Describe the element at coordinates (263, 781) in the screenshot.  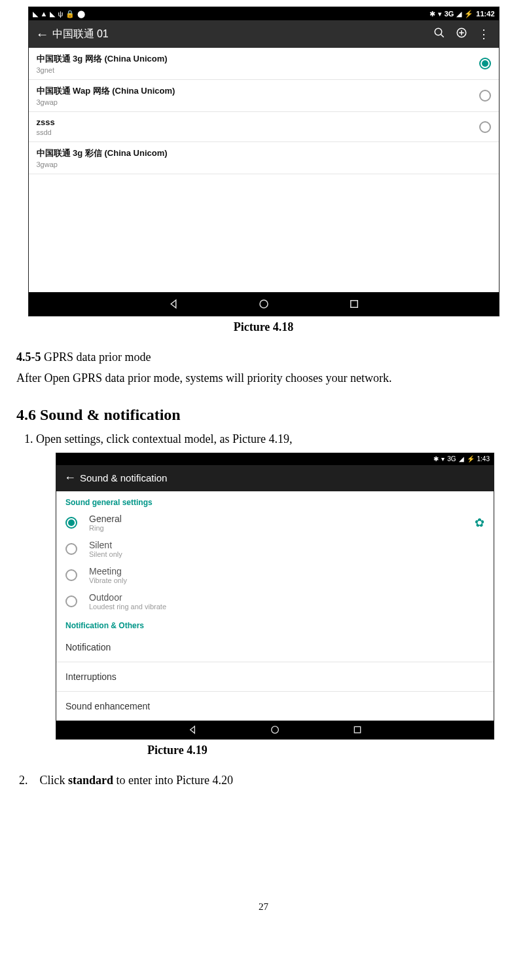
I see `step-2: 2. Click standard to enter into Picture …` at that location.